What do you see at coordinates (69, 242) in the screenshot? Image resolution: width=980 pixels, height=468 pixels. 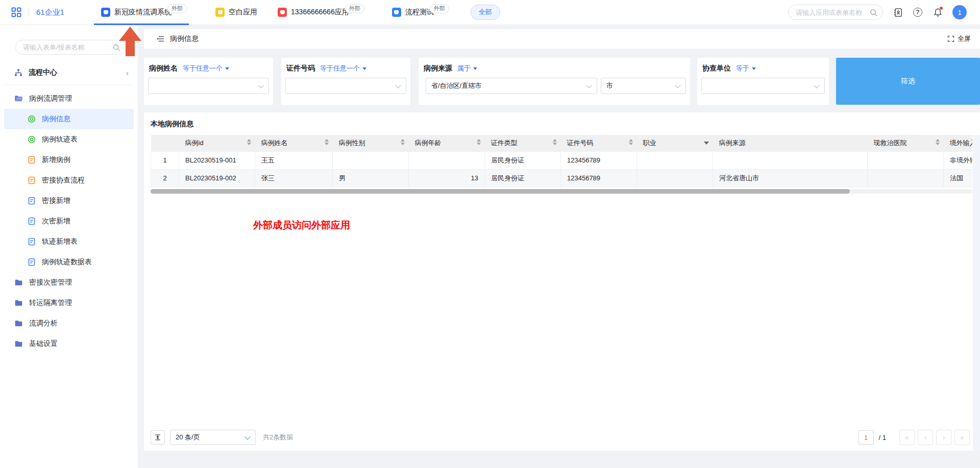 I see `sidebar-item: 轨迹新增表` at bounding box center [69, 242].